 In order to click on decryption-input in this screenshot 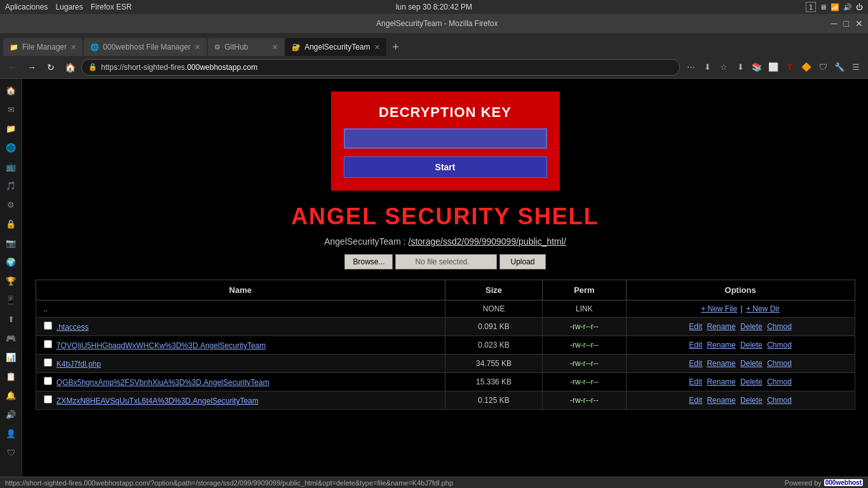, I will do `click(445, 139)`.